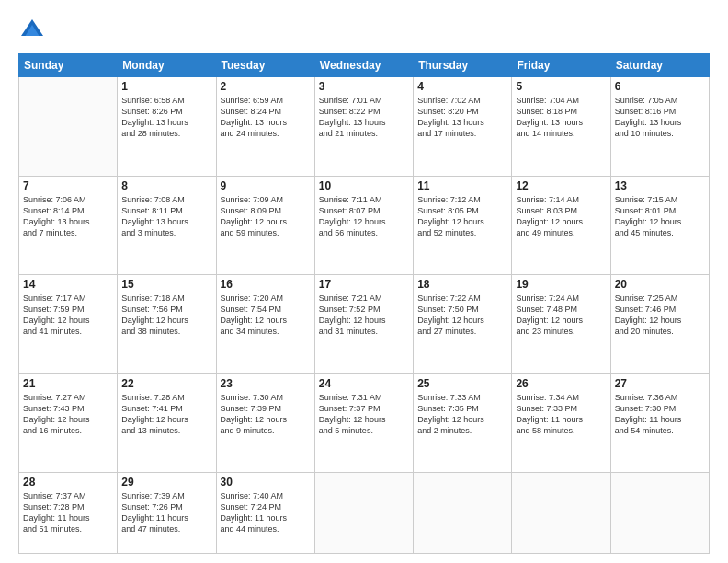  What do you see at coordinates (266, 482) in the screenshot?
I see `day-number: 30` at bounding box center [266, 482].